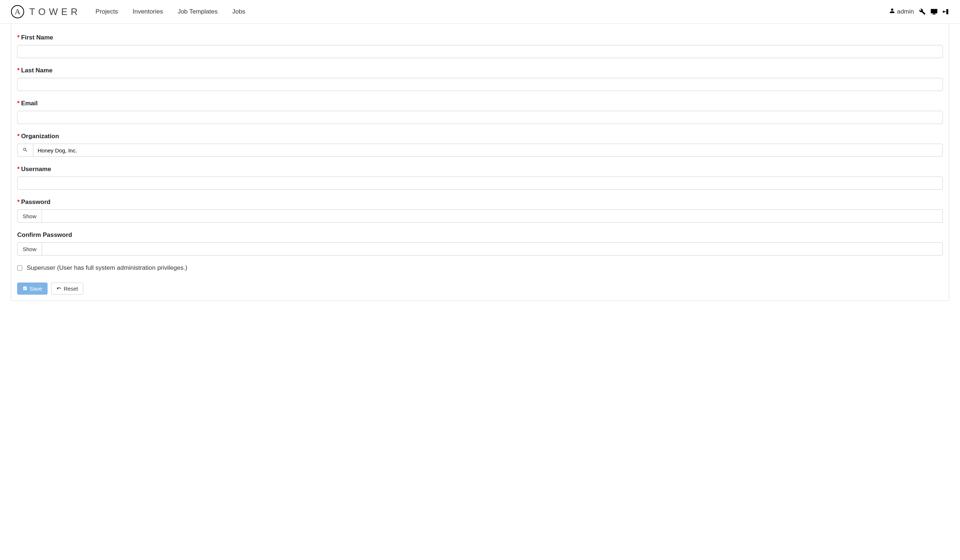  What do you see at coordinates (480, 104) in the screenshot?
I see `email-label: *Email` at bounding box center [480, 104].